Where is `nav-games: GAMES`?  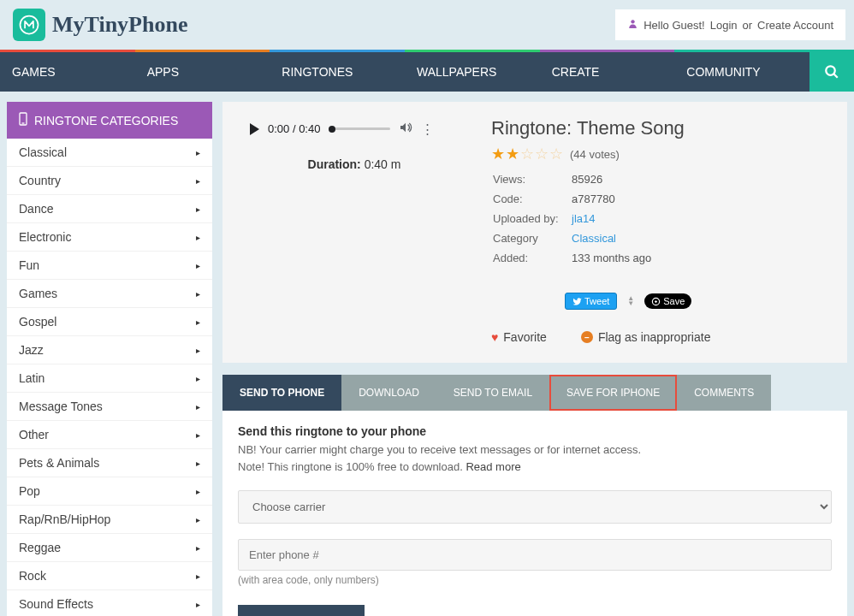 nav-games: GAMES is located at coordinates (68, 70).